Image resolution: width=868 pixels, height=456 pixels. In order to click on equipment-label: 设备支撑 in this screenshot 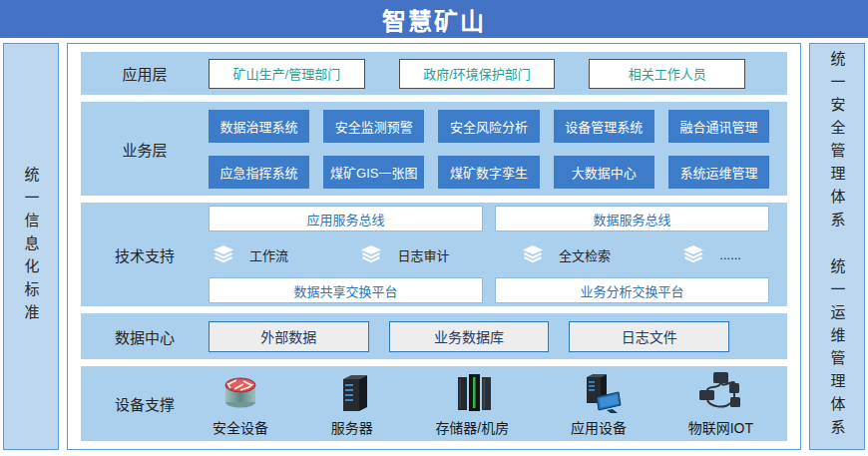, I will do `click(145, 403)`.